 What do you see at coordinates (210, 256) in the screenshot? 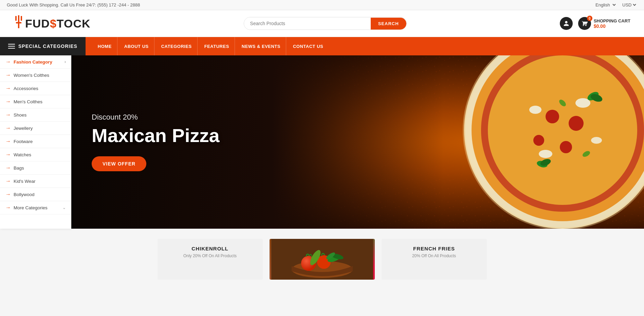
I see `chikenroll-subtitle: Only 20% Off On All Products` at bounding box center [210, 256].